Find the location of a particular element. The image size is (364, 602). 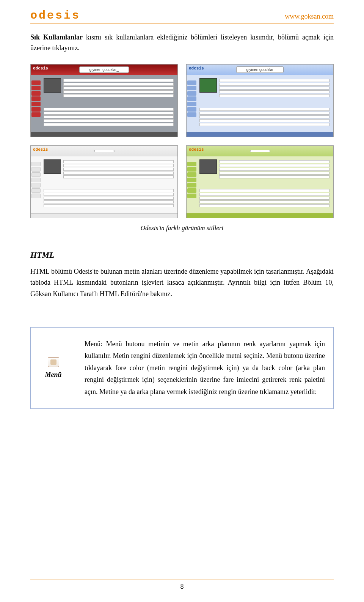

table-row: Menü Menü: Menü butonu metinin ve metin … is located at coordinates (182, 368).